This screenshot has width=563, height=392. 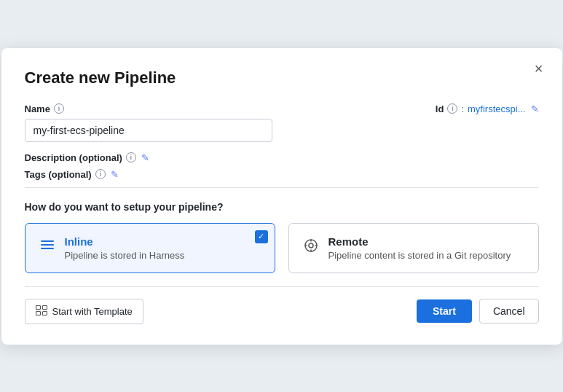 I want to click on inline-title: Inline, so click(x=125, y=242).